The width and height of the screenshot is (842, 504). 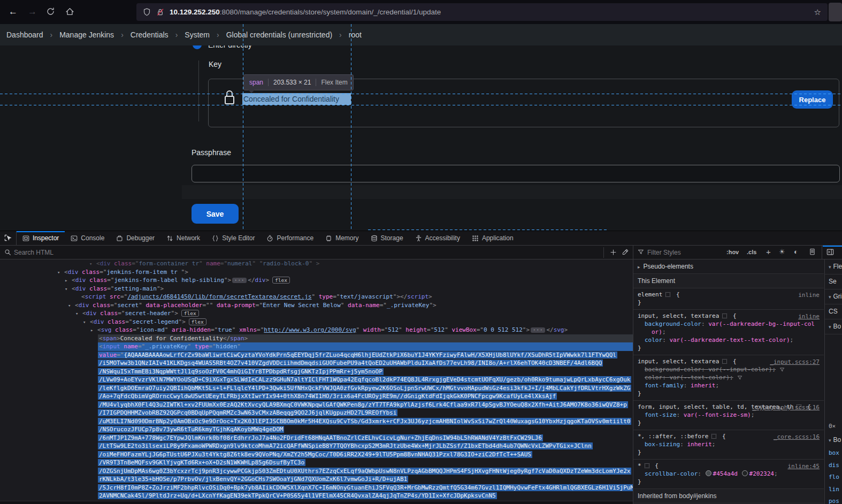 What do you see at coordinates (730, 378) in the screenshot?
I see `css-declaration: color: var(--text-color);` at bounding box center [730, 378].